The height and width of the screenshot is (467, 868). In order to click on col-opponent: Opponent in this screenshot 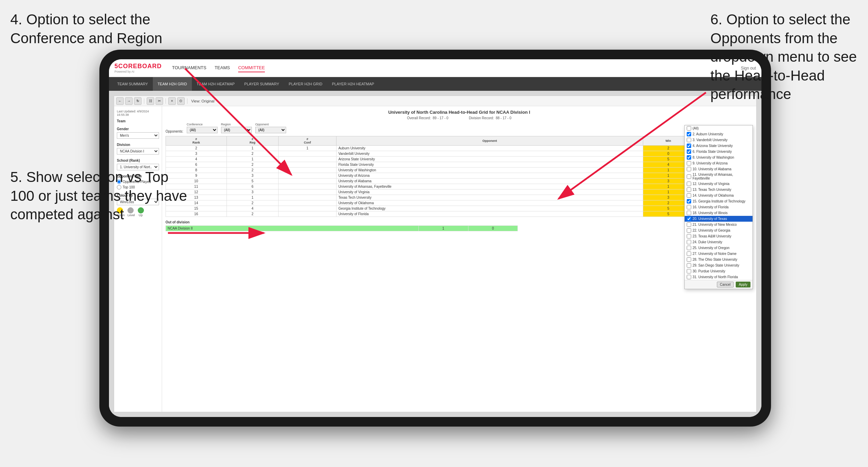, I will do `click(490, 141)`.